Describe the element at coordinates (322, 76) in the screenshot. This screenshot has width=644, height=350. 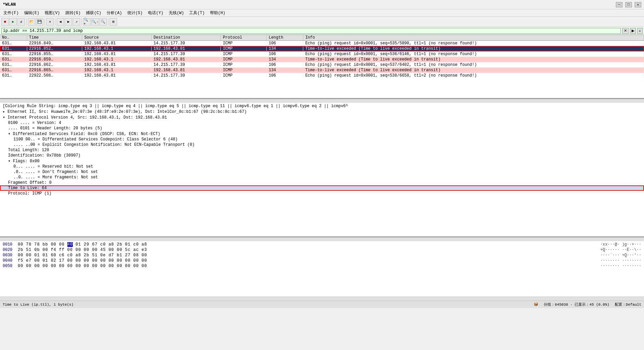
I see `table-row: 631…22922.508…192.168.43.8114.215.177.39…` at that location.